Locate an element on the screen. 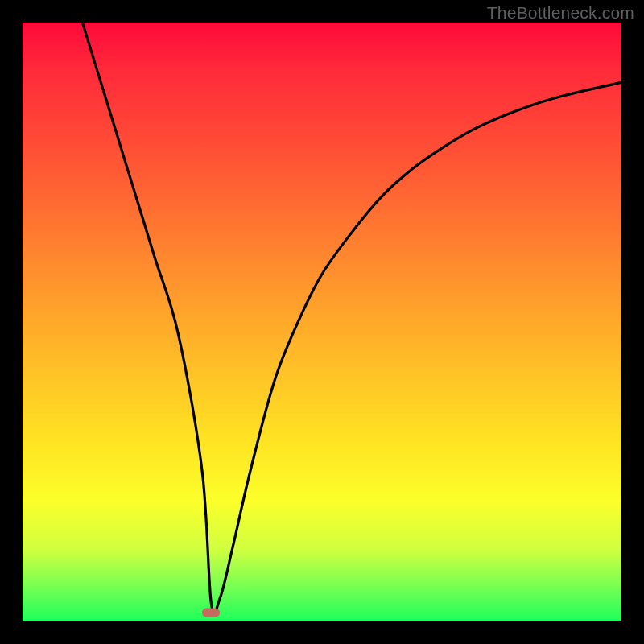 Image resolution: width=644 pixels, height=644 pixels. watermark-text: TheBottleneck.com is located at coordinates (560, 13).